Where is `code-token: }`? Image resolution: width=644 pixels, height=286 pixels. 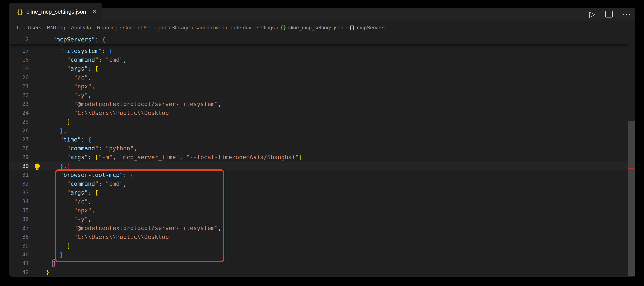
code-token: } is located at coordinates (54, 166).